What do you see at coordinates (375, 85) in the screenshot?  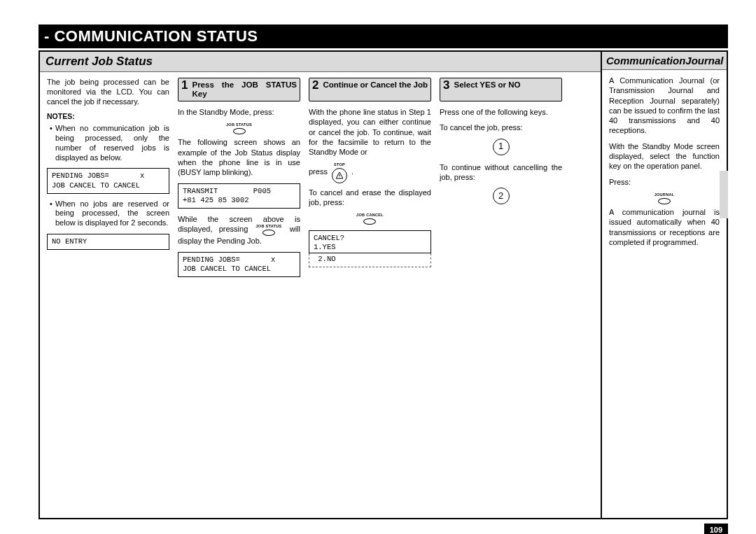 I see `step-2-title: Continue or Cancel the Job` at bounding box center [375, 85].